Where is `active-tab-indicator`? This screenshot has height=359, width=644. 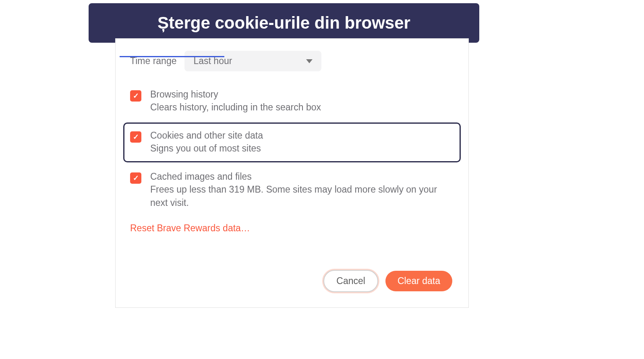 active-tab-indicator is located at coordinates (172, 56).